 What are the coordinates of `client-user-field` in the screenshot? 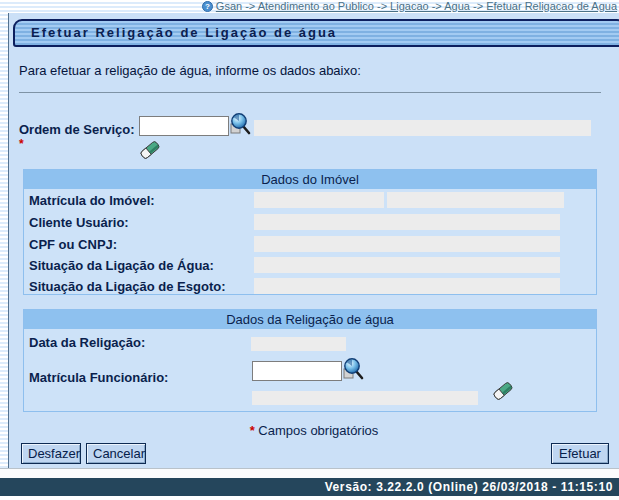 It's located at (407, 222).